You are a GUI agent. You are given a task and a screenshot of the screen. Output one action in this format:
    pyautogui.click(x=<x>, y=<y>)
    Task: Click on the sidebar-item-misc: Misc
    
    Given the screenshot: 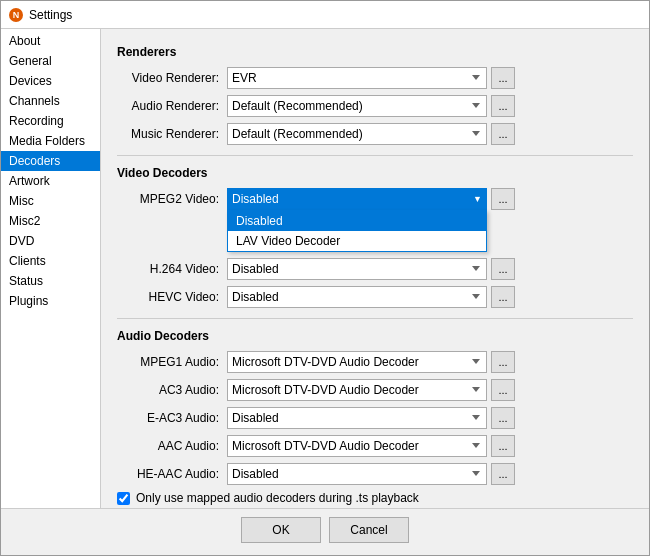 What is the action you would take?
    pyautogui.click(x=50, y=201)
    